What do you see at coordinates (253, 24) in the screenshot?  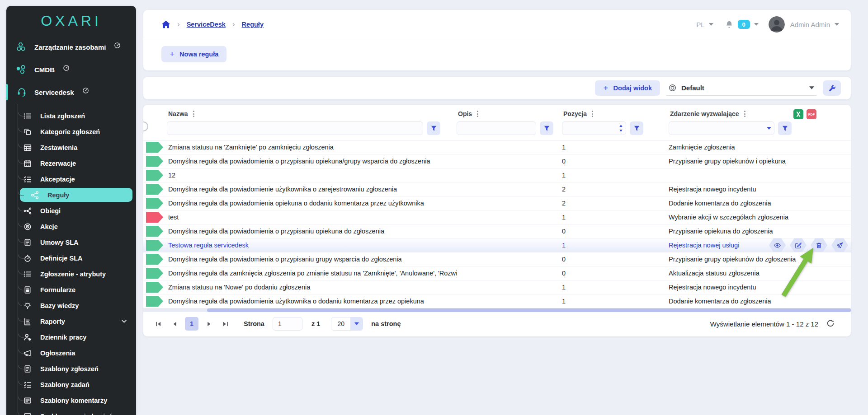 I see `breadcrumb-link-reguly: Reguły` at bounding box center [253, 24].